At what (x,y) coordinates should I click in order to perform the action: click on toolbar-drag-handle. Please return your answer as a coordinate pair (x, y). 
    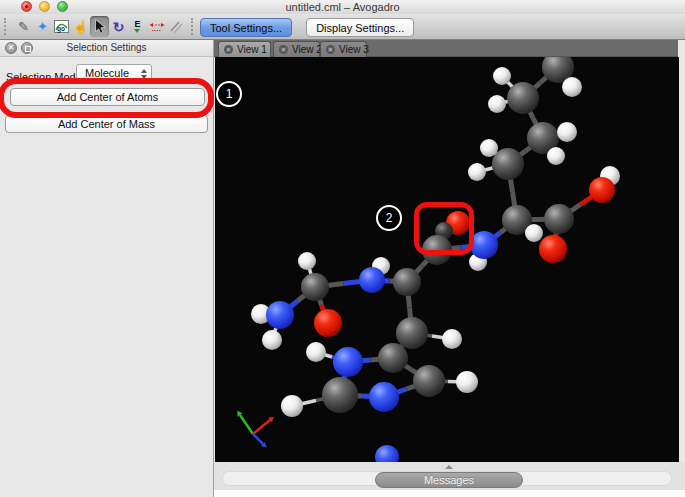
    Looking at the image, I should click on (8, 26).